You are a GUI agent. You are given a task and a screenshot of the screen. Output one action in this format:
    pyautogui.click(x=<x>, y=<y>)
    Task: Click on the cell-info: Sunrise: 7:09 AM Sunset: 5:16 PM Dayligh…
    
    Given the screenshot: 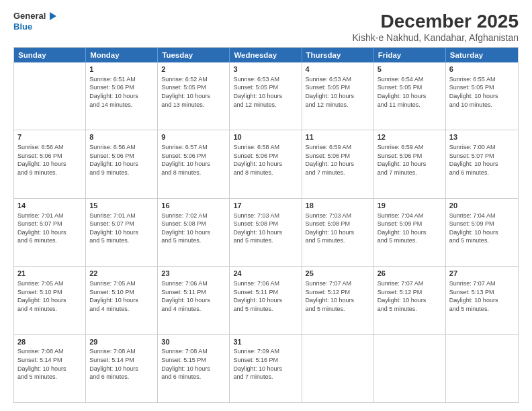 What is the action you would take?
    pyautogui.click(x=265, y=364)
    